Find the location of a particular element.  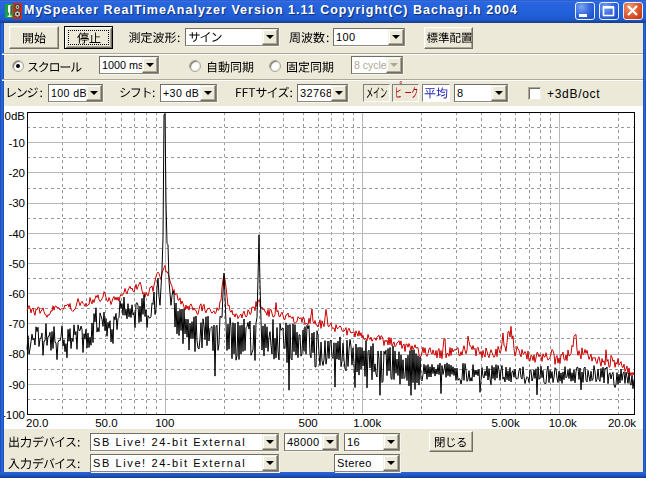

svg-text: 1.00k is located at coordinates (367, 423).